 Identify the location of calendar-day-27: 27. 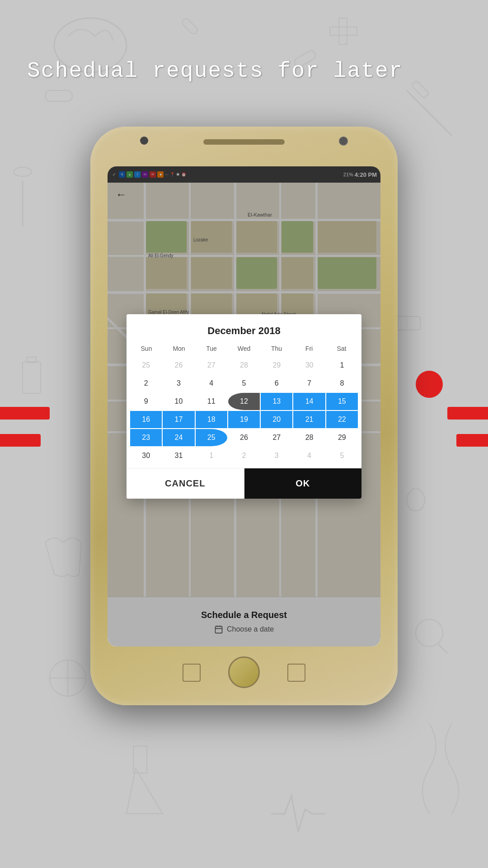
(277, 438).